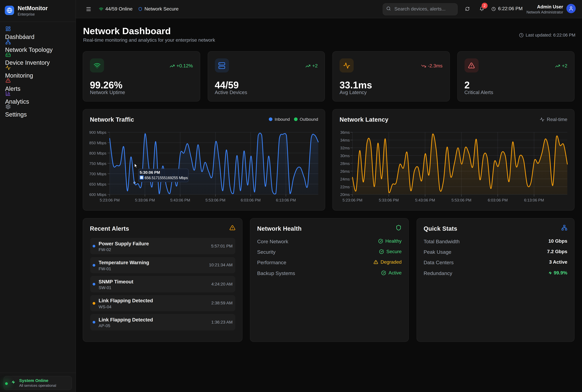 This screenshot has width=582, height=392. What do you see at coordinates (345, 148) in the screenshot?
I see `svg-text: 32ms` at bounding box center [345, 148].